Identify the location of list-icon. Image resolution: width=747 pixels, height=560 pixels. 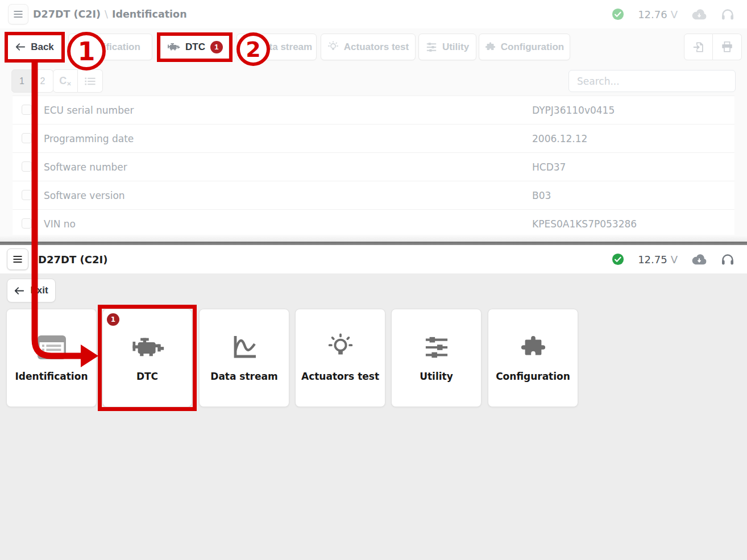
(90, 81).